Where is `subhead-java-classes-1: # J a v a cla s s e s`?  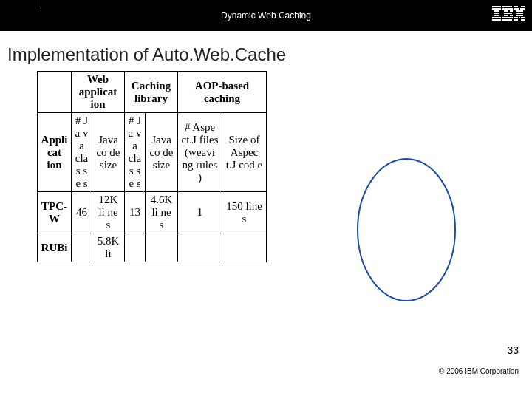 subhead-java-classes-1: # J a v a cla s s e s is located at coordinates (82, 152).